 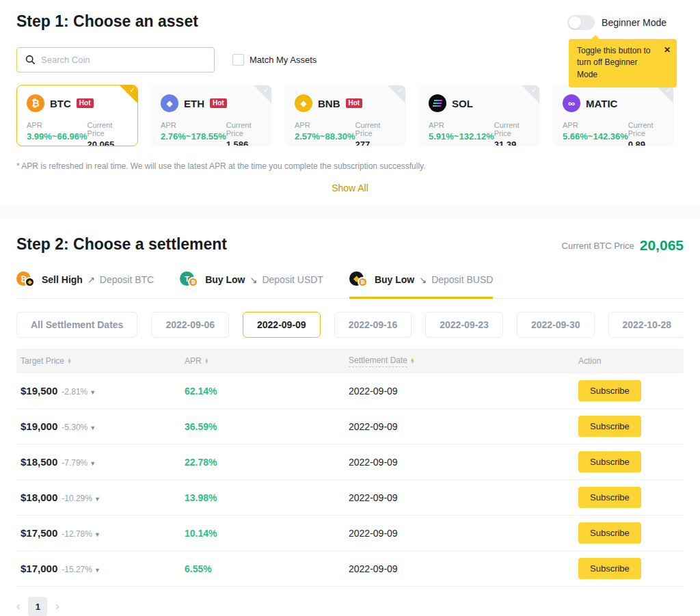 What do you see at coordinates (350, 462) in the screenshot?
I see `table-row: $18,500-7.79%▼ 22.78% 2022-09-09 Subscri…` at bounding box center [350, 462].